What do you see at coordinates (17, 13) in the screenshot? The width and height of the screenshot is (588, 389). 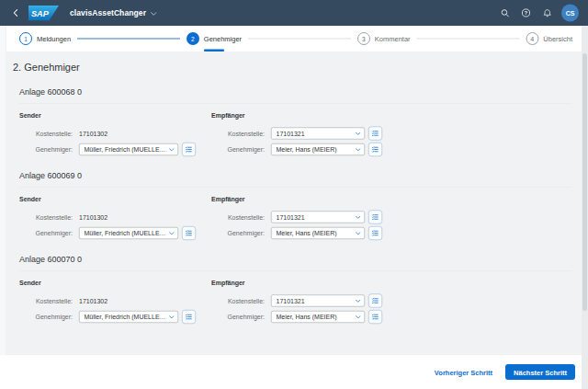 I see `back-button` at bounding box center [17, 13].